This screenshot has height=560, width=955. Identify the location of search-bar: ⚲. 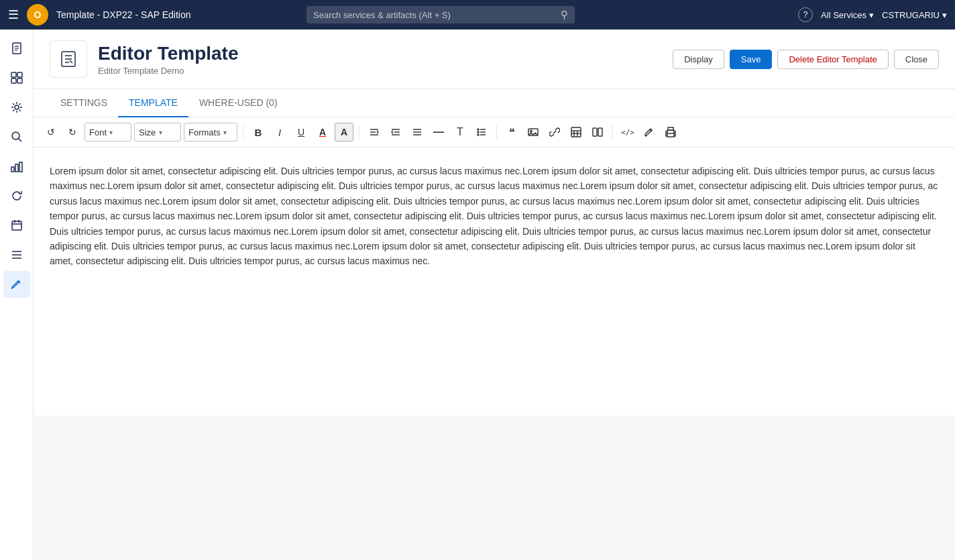
(441, 15).